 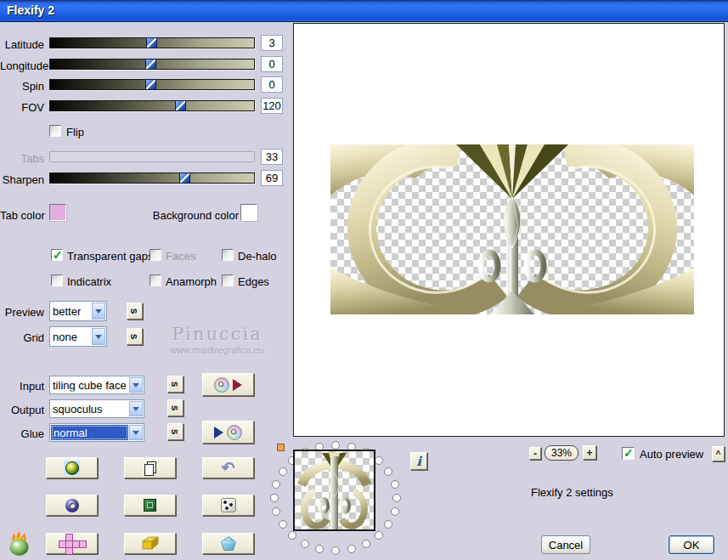 What do you see at coordinates (272, 105) in the screenshot?
I see `fov-value-field` at bounding box center [272, 105].